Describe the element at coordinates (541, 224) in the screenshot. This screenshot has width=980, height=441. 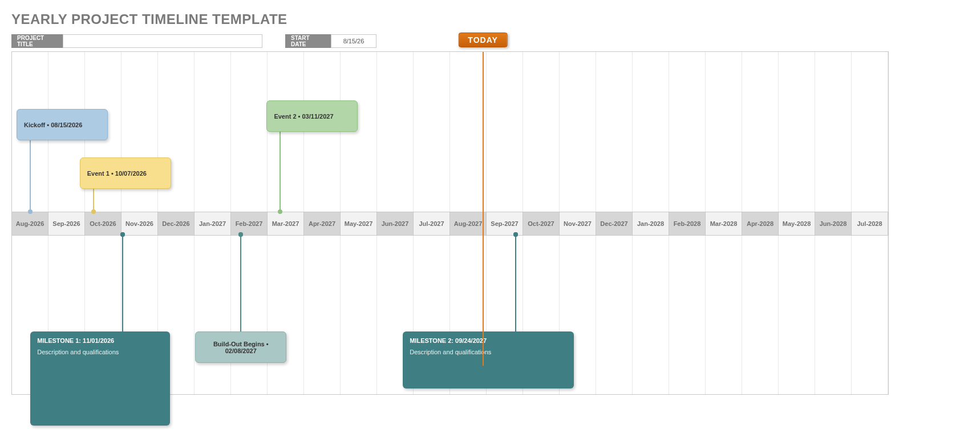
I see `axis-month-label: Oct-2027` at that location.